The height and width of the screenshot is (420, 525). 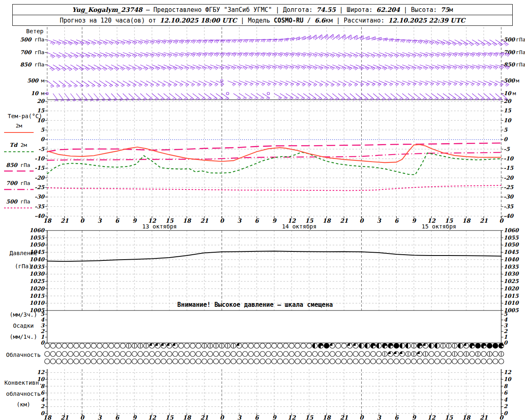 I want to click on svg-text: Тем-ра(°C), so click(x=25, y=116).